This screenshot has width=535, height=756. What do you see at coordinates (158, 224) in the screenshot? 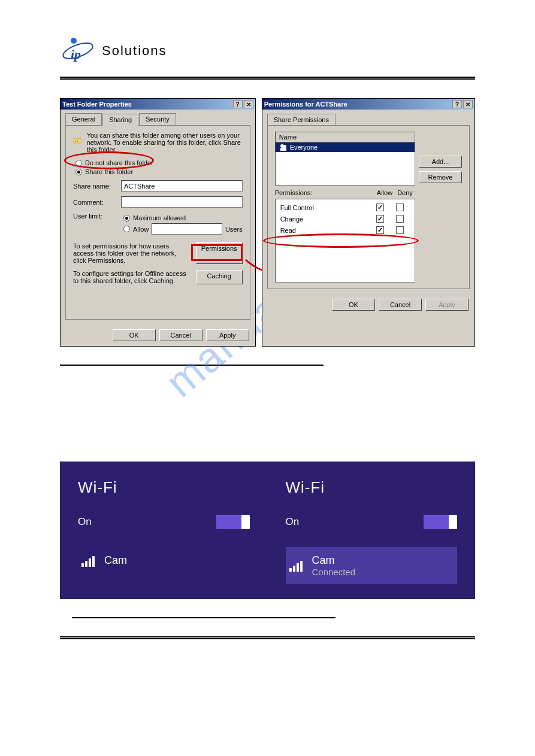
I see `user-limit-row: User limit: Maximum allowed Allow Users` at bounding box center [158, 224].